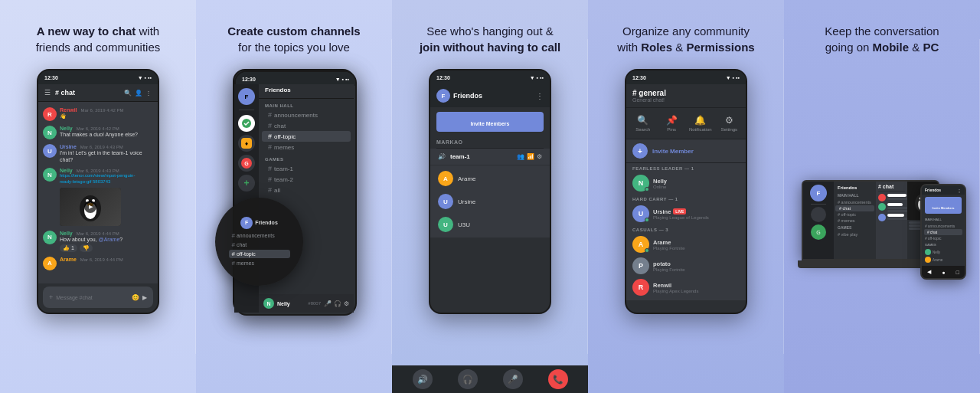 The image size is (980, 393). Describe the element at coordinates (943, 190) in the screenshot. I see `phone-r-header: Friendos ⋮` at that location.